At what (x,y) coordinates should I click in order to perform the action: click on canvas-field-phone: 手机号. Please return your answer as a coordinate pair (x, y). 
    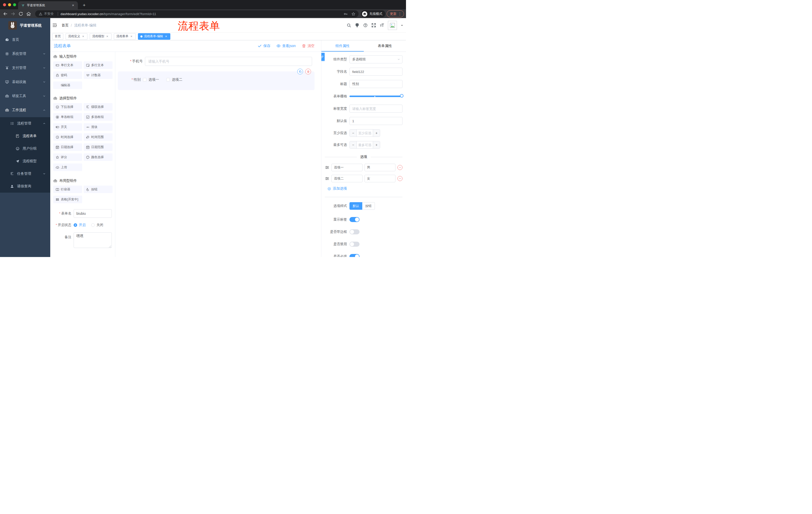
    Looking at the image, I should click on (218, 61).